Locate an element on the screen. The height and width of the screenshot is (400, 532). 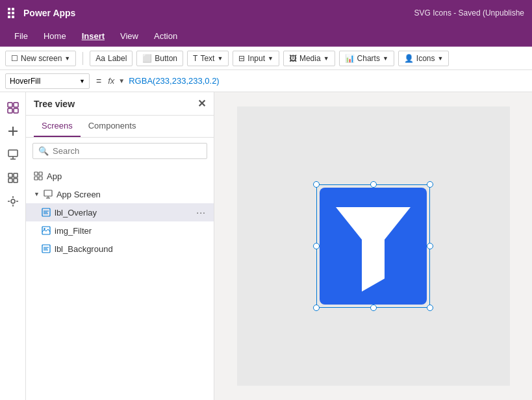
chevron-down-icon-screen: ▼ is located at coordinates (36, 194).